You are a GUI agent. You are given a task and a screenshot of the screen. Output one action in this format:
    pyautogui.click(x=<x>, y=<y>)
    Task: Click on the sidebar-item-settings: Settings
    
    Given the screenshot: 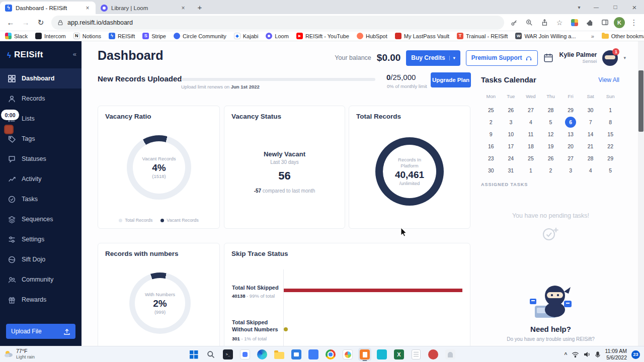 What is the action you would take?
    pyautogui.click(x=41, y=239)
    